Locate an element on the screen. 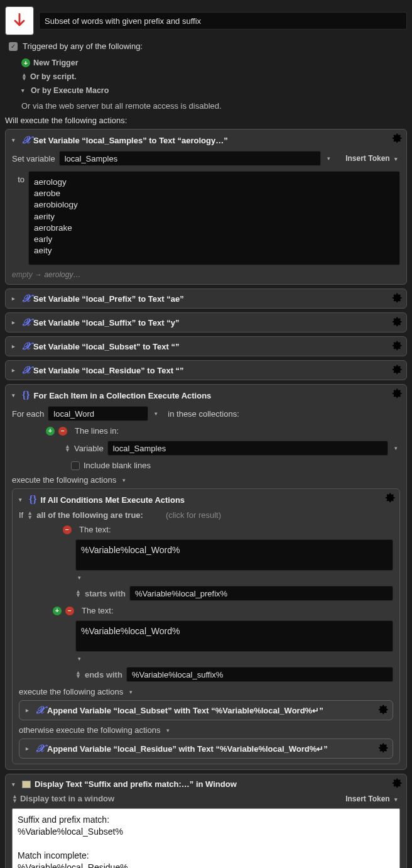 The image size is (412, 868). trigger-label: Triggered by any of the following: is located at coordinates (83, 47).